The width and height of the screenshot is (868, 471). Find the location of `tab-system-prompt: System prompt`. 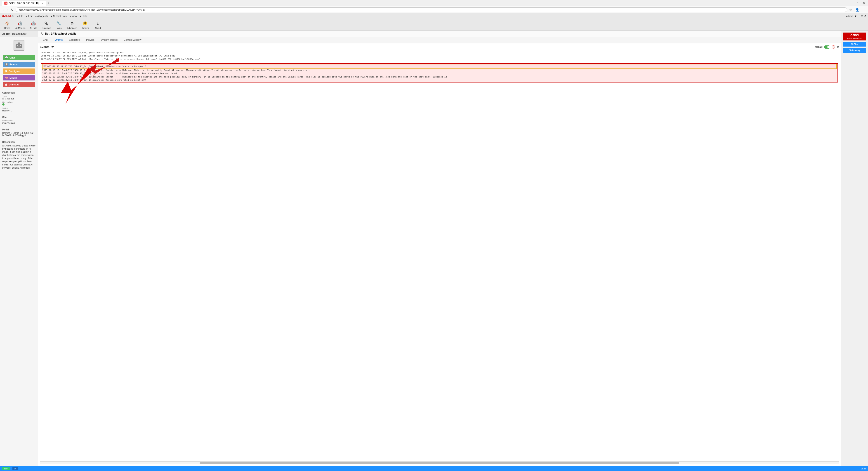

tab-system-prompt: System prompt is located at coordinates (109, 40).